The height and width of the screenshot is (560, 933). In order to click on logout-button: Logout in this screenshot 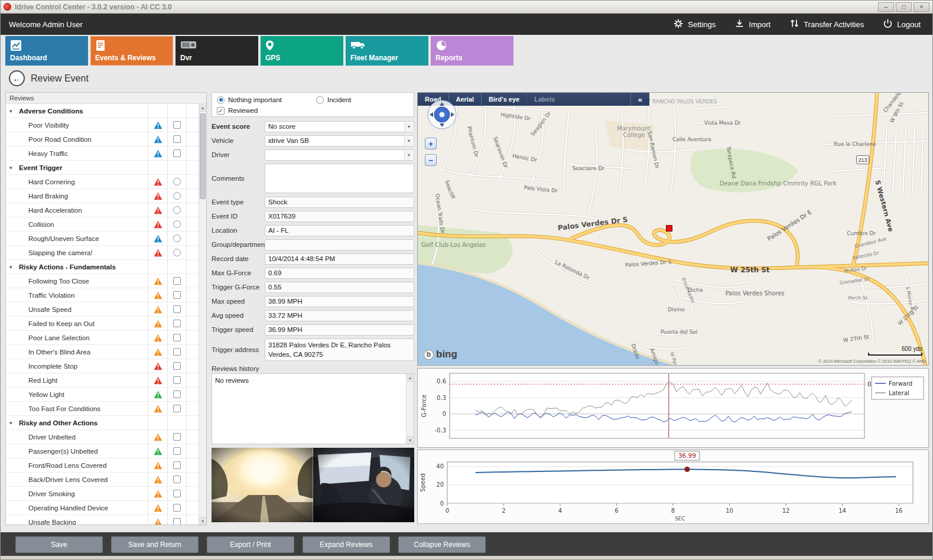, I will do `click(902, 24)`.